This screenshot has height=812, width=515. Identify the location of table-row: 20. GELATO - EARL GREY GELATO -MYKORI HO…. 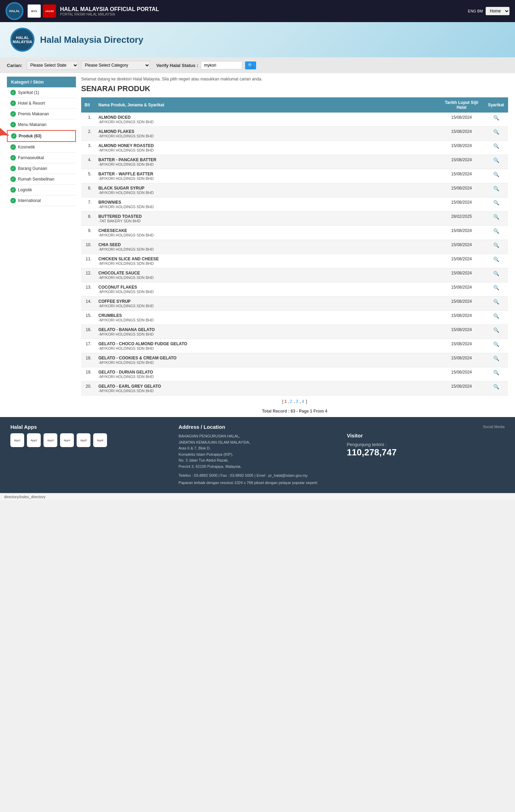
(295, 389).